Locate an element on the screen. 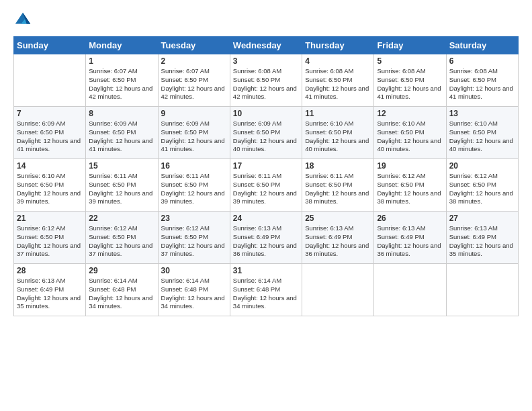 This screenshot has height=411, width=532. calendar-header-row: SundayMondayTuesdayWednesdayThursdayFrid… is located at coordinates (266, 46).